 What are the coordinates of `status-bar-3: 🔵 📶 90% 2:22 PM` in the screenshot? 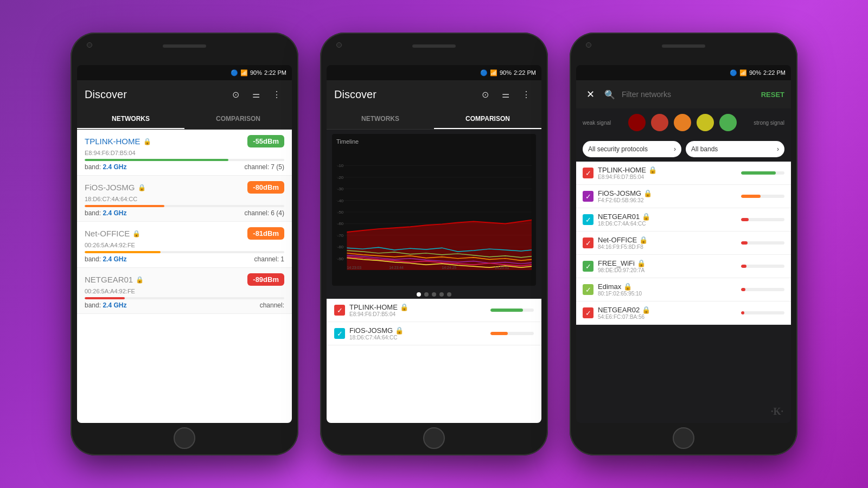 It's located at (684, 73).